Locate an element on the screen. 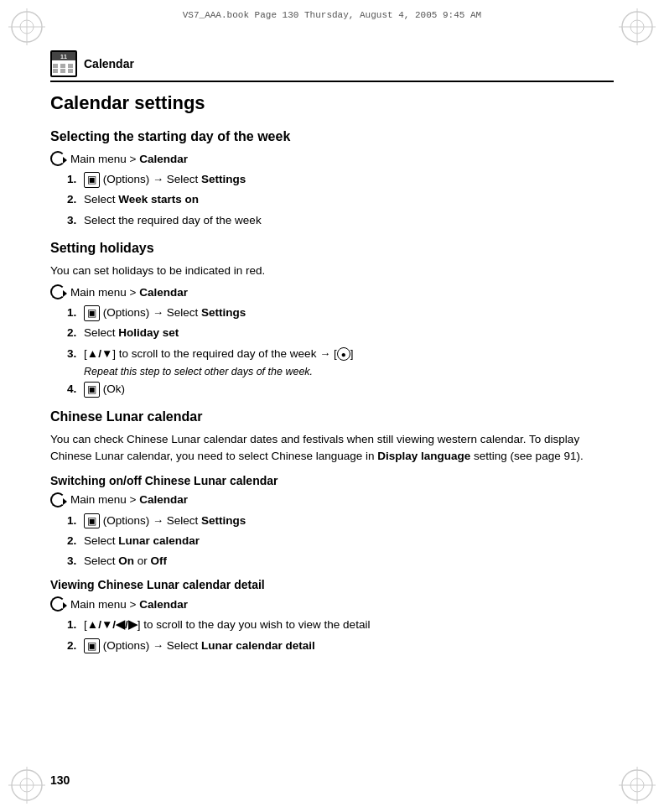 The height and width of the screenshot is (812, 664). viewing-main-menu: Main menu > Calendar is located at coordinates (332, 604).